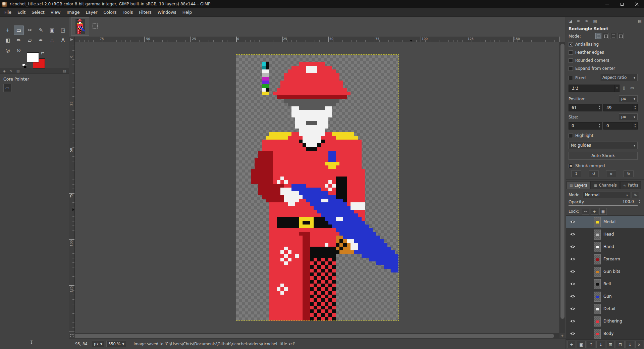 The image size is (644, 349). Describe the element at coordinates (601, 345) in the screenshot. I see `lower-layer-button: ↓` at that location.